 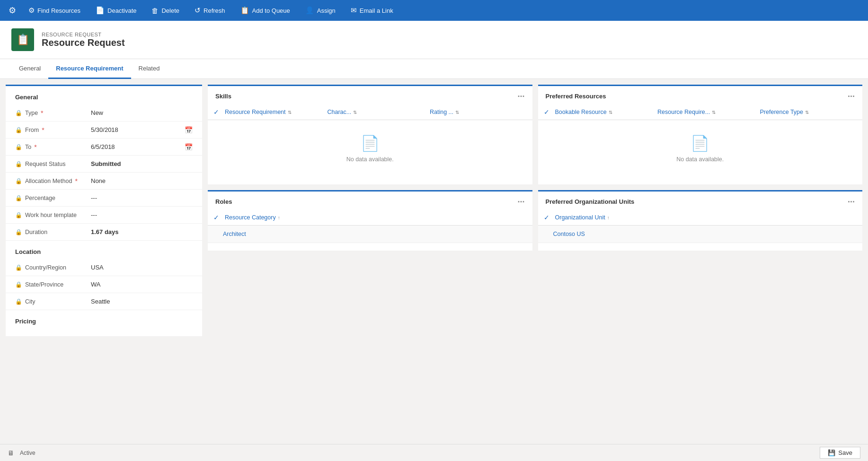 I want to click on calendar-icon-to: 📅, so click(x=188, y=147).